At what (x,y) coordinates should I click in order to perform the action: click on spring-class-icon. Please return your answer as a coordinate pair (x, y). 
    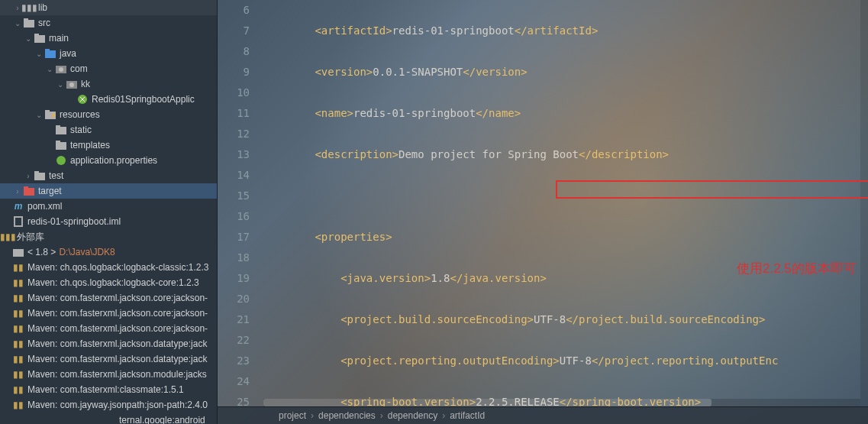
    Looking at the image, I should click on (82, 99).